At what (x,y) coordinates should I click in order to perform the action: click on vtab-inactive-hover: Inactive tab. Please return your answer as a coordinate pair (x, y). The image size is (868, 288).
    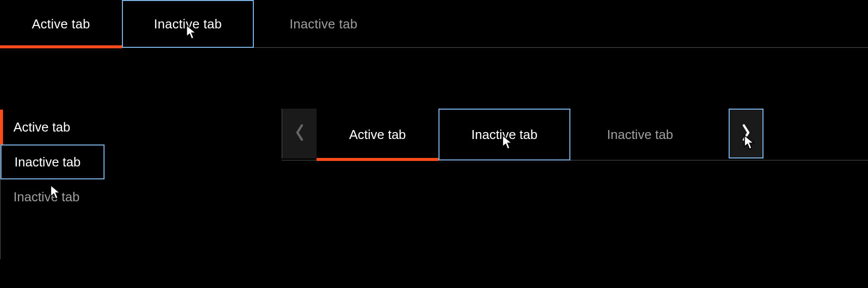
    Looking at the image, I should click on (53, 162).